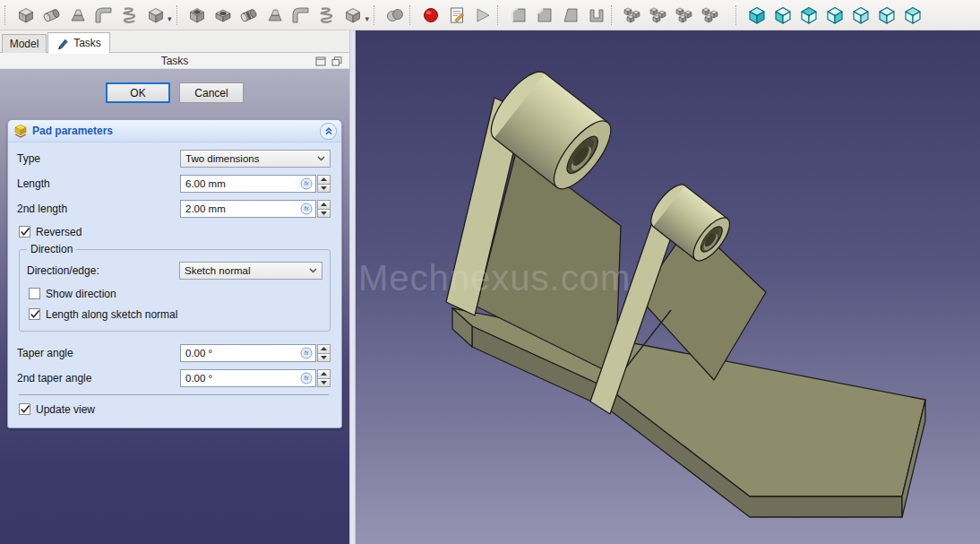 The height and width of the screenshot is (544, 980). I want to click on ok-button: OK, so click(138, 93).